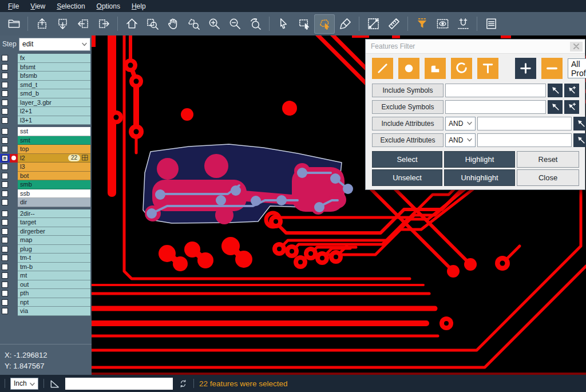  What do you see at coordinates (54, 232) in the screenshot?
I see `layer-name-cell: dirgerber` at bounding box center [54, 232].